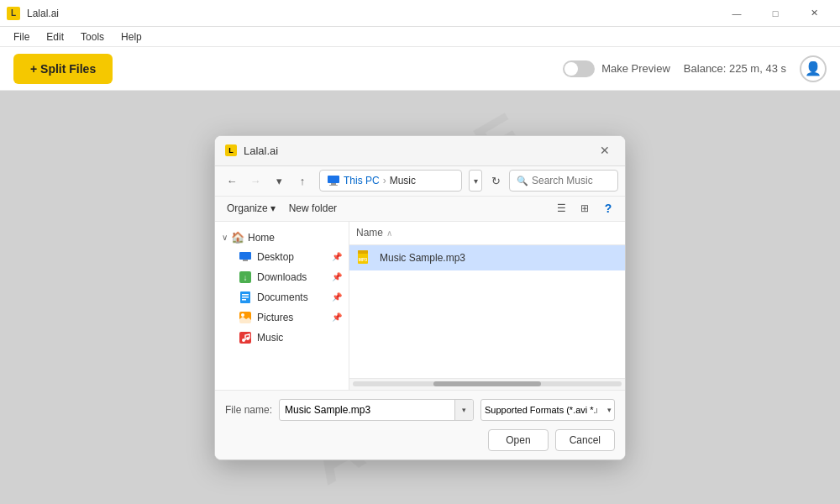 The image size is (840, 504). Describe the element at coordinates (276, 318) in the screenshot. I see `sidebar-pictures-label: Pictures` at that location.